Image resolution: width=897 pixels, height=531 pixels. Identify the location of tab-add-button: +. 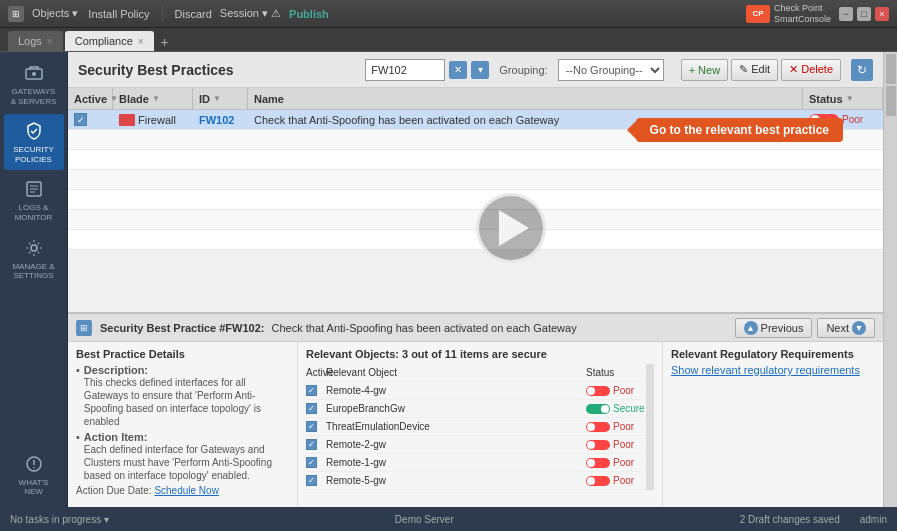
(165, 42).